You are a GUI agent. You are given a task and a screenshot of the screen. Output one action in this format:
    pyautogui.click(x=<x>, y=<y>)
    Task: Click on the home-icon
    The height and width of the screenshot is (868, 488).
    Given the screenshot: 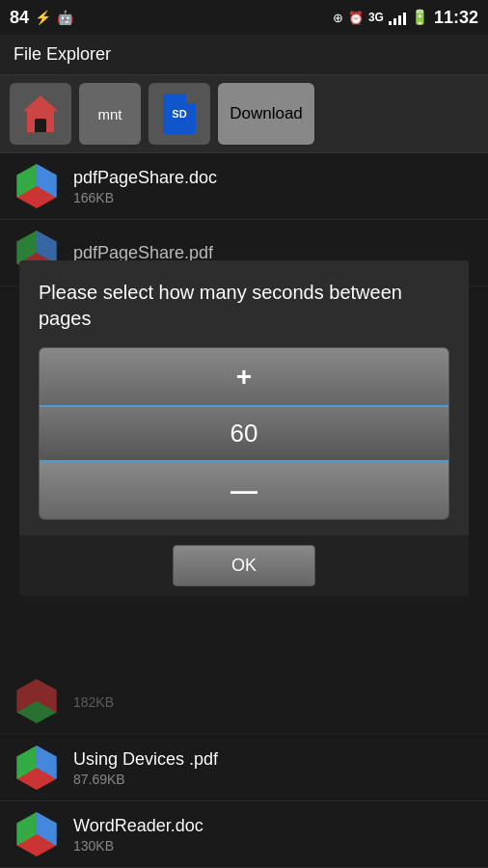 What is the action you would take?
    pyautogui.click(x=41, y=114)
    